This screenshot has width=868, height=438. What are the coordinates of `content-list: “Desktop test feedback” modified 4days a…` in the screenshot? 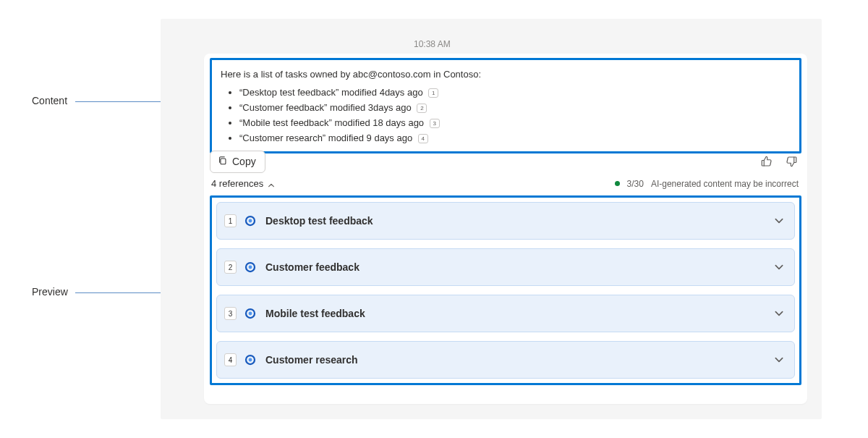 It's located at (506, 115).